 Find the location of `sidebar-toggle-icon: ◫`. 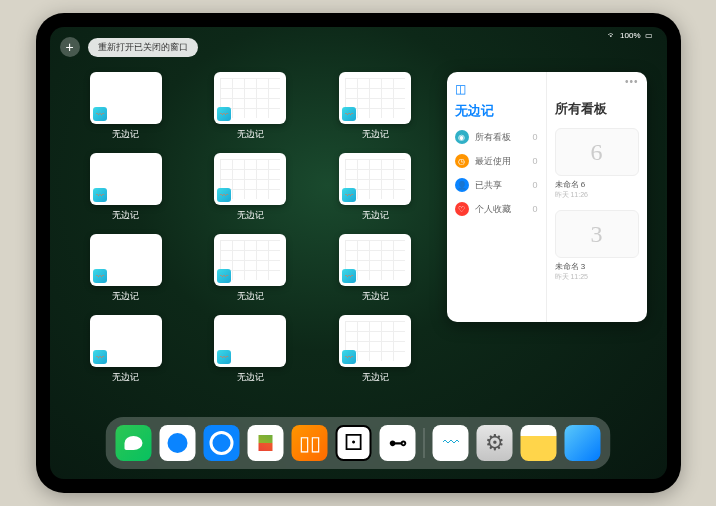

sidebar-toggle-icon: ◫ is located at coordinates (496, 89).